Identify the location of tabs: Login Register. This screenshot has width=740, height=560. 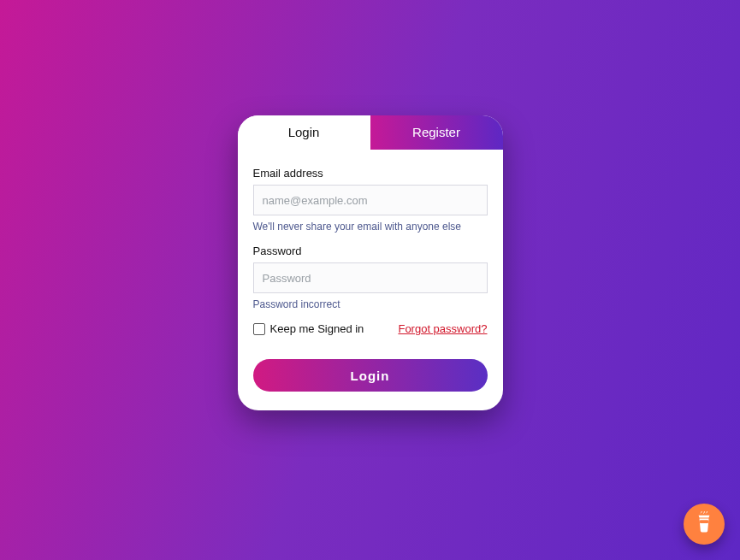
(370, 133).